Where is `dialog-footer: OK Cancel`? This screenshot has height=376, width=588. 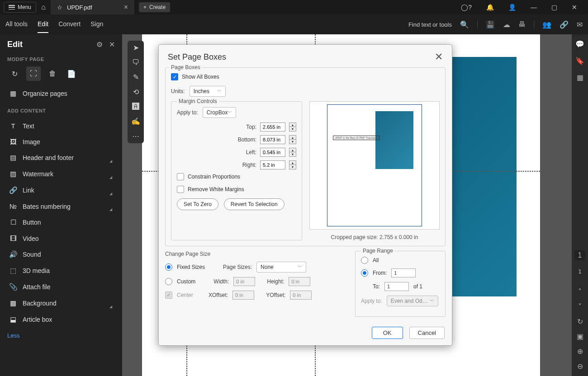 dialog-footer: OK Cancel is located at coordinates (305, 334).